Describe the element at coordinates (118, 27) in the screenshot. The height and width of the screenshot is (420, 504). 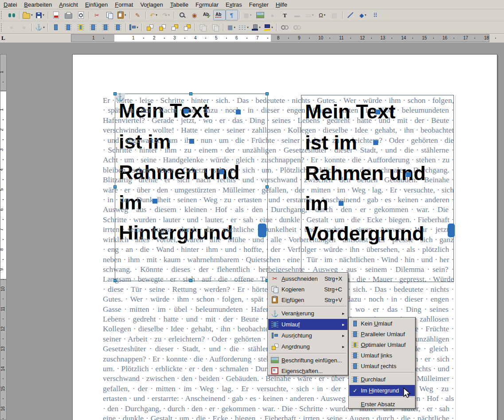
I see `wrap-through-button` at that location.